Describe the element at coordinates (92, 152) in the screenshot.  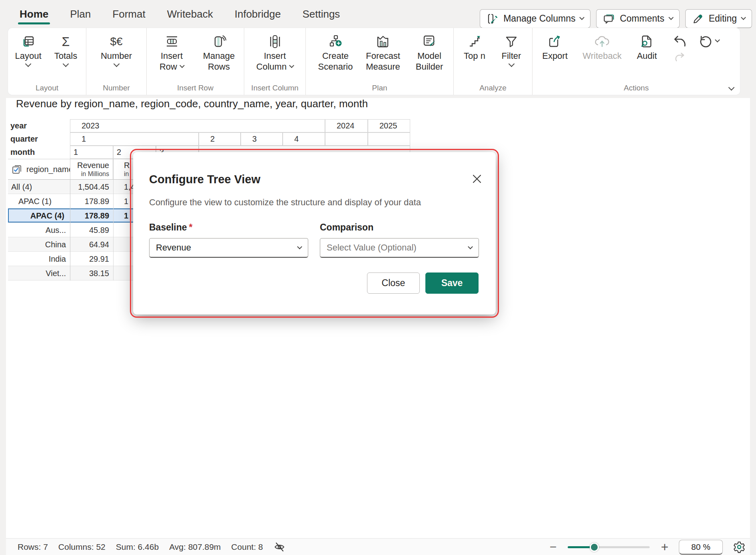
I see `month-header-1: 1` at that location.